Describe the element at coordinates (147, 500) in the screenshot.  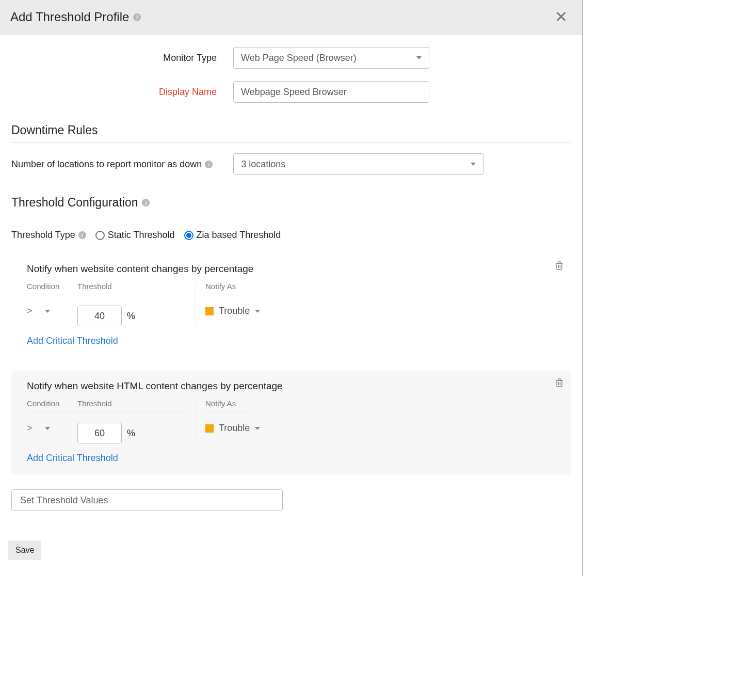
I see `set-threshold-values-select: Set Threshold Values` at that location.